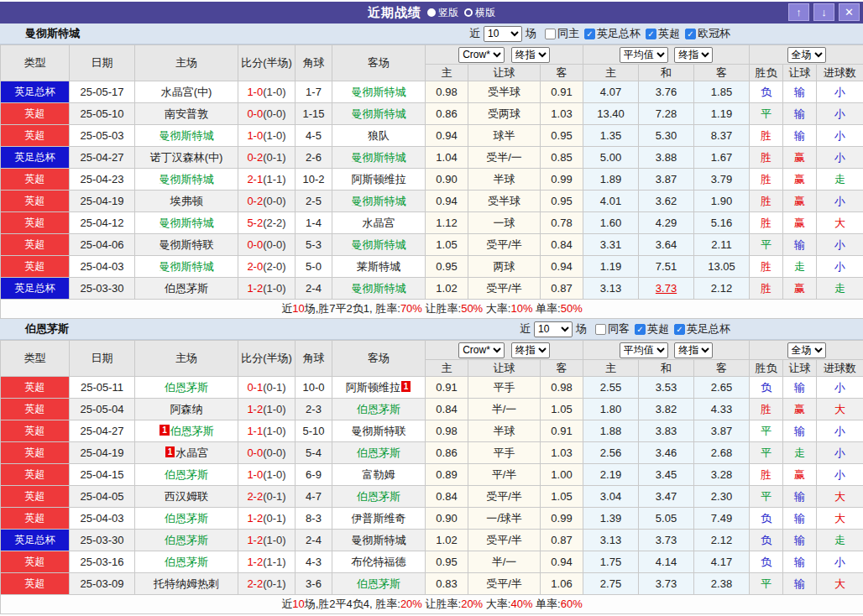 The image size is (863, 616). Describe the element at coordinates (824, 12) in the screenshot. I see `move-down-button: ↓` at that location.